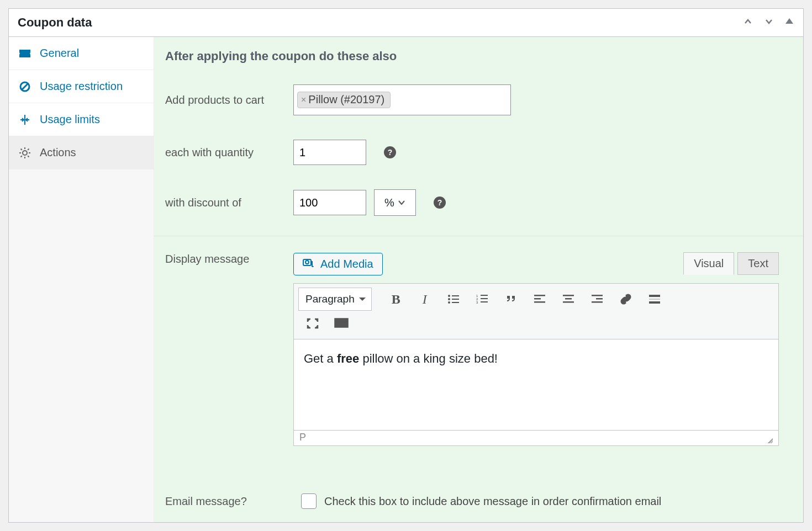 This screenshot has height=531, width=812. Describe the element at coordinates (709, 264) in the screenshot. I see `tab-visual: Visual` at that location.